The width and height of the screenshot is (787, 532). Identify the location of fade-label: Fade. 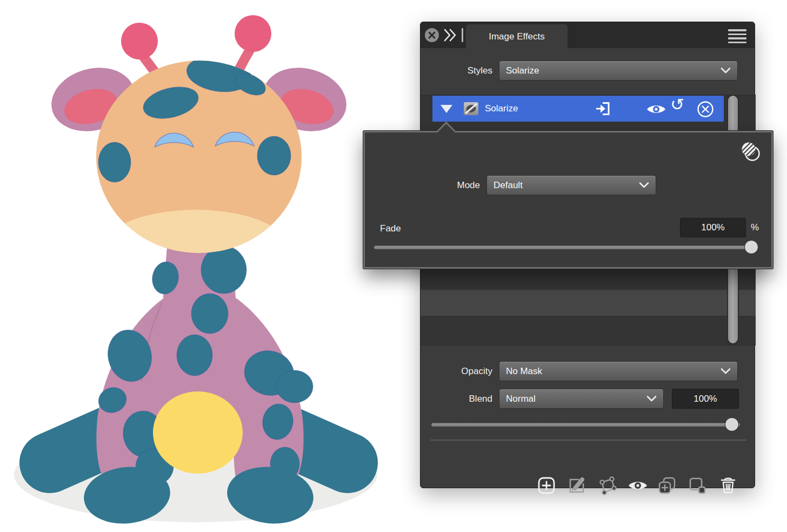
(390, 229).